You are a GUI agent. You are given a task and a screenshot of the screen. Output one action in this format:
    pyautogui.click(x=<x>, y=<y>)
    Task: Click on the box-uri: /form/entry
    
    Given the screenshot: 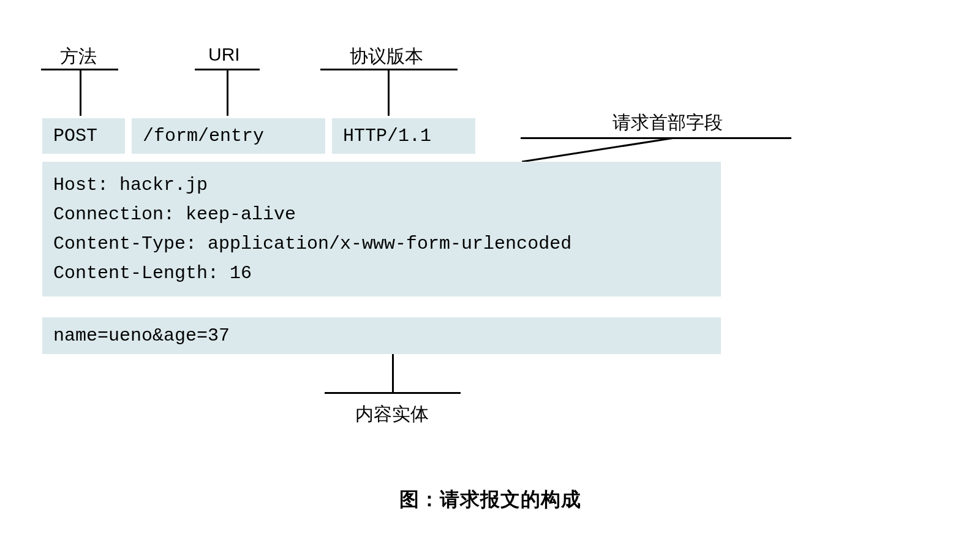 What is the action you would take?
    pyautogui.click(x=228, y=136)
    